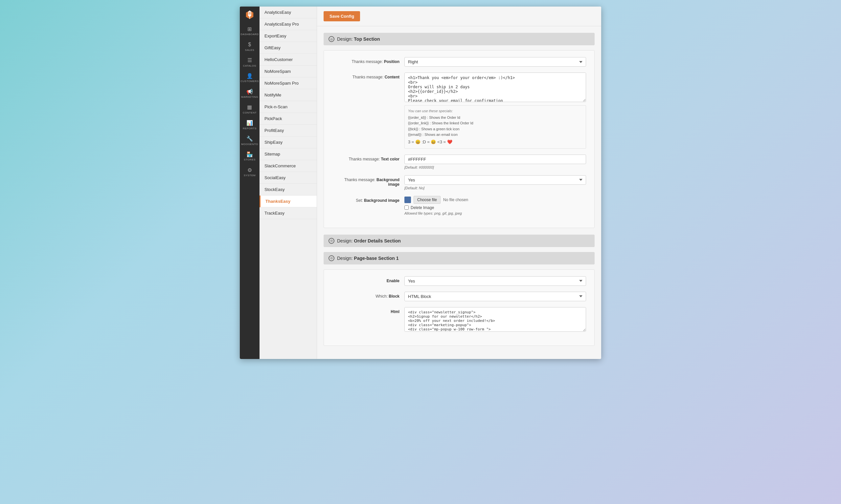 The image size is (841, 504). I want to click on control-thanks-position: LeftCenterRight, so click(495, 62).